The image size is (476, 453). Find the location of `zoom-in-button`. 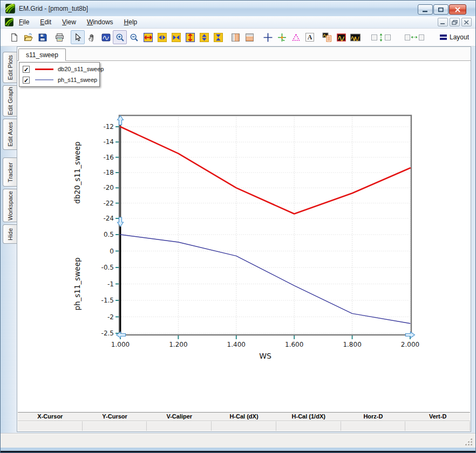

zoom-in-button is located at coordinates (120, 37).